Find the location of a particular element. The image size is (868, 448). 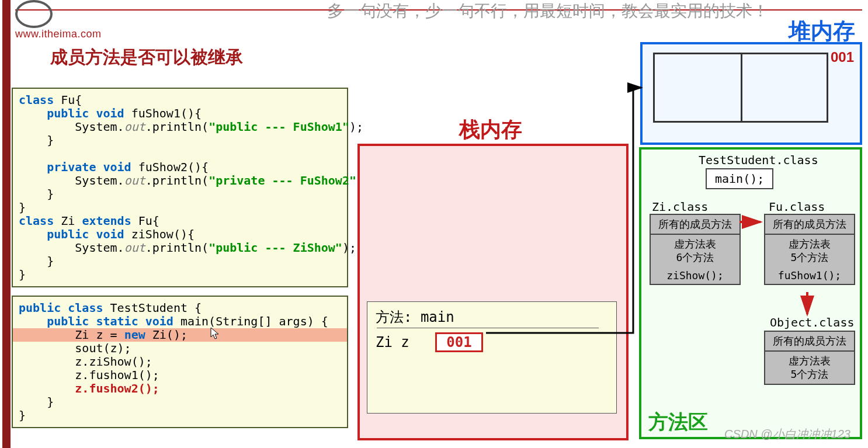

zi-class-card: 所有的成员方法 虚方法表 6个方法 ziShow(); is located at coordinates (695, 249).